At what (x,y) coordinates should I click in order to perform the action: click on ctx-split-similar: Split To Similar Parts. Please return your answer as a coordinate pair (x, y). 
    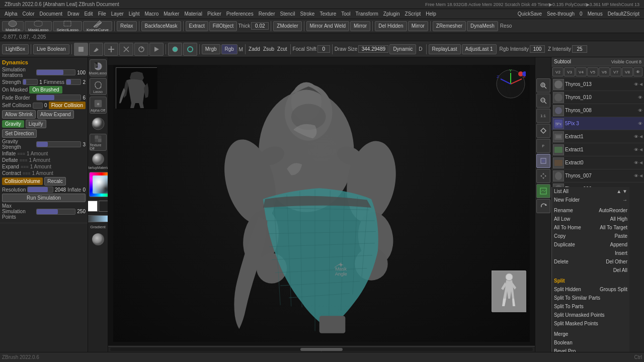
    Looking at the image, I should click on (591, 298).